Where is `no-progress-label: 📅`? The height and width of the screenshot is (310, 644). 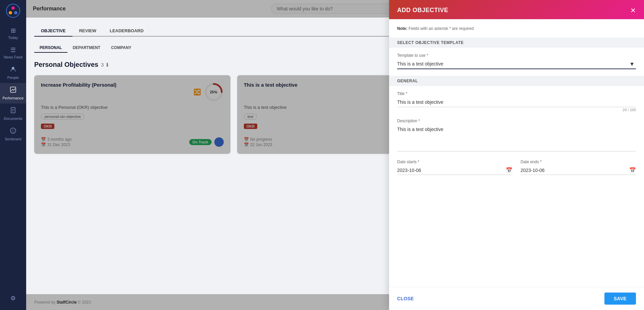
no-progress-label: 📅 is located at coordinates (246, 139).